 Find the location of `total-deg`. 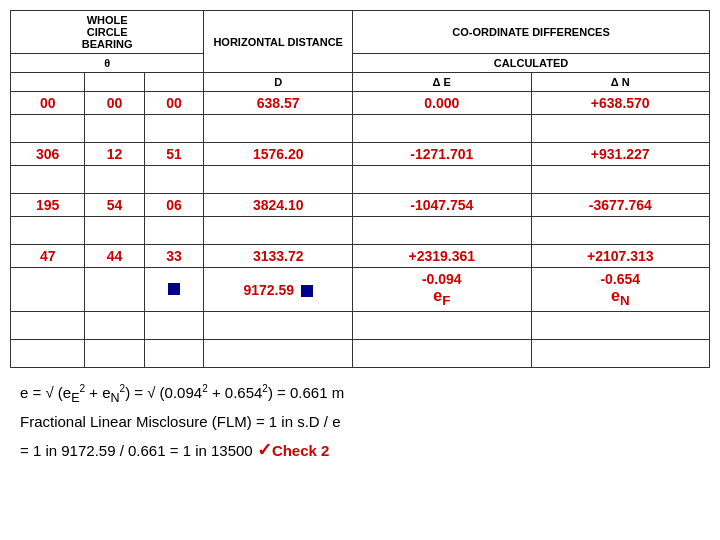

total-deg is located at coordinates (48, 290).